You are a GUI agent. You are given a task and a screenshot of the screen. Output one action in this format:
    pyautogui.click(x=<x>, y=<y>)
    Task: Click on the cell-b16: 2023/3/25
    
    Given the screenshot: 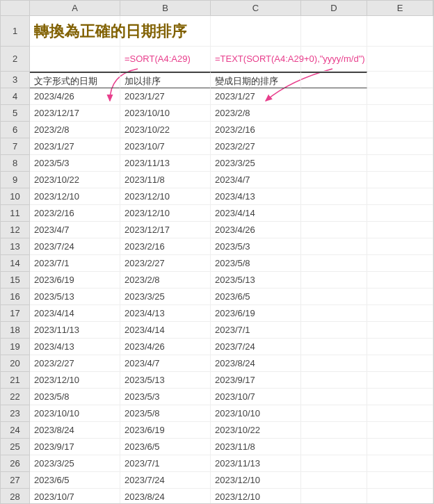 What is the action you would take?
    pyautogui.click(x=166, y=297)
    